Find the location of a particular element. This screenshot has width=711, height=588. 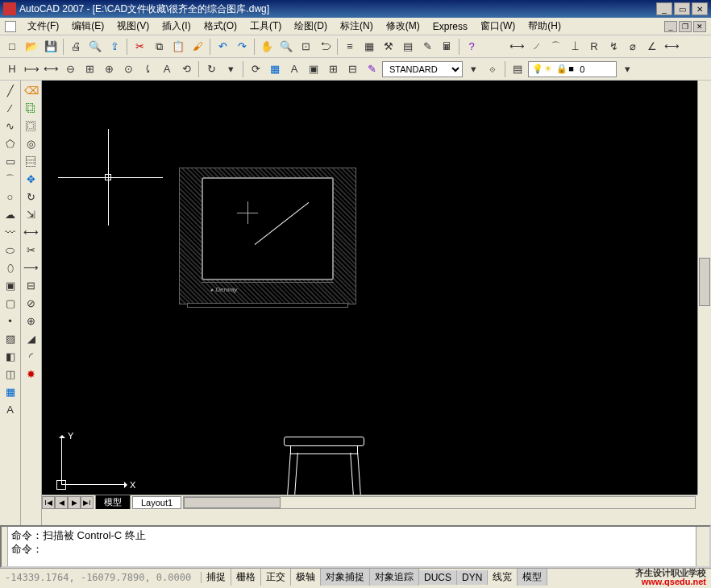

layer-mgr-icon: ▤ is located at coordinates (518, 69).